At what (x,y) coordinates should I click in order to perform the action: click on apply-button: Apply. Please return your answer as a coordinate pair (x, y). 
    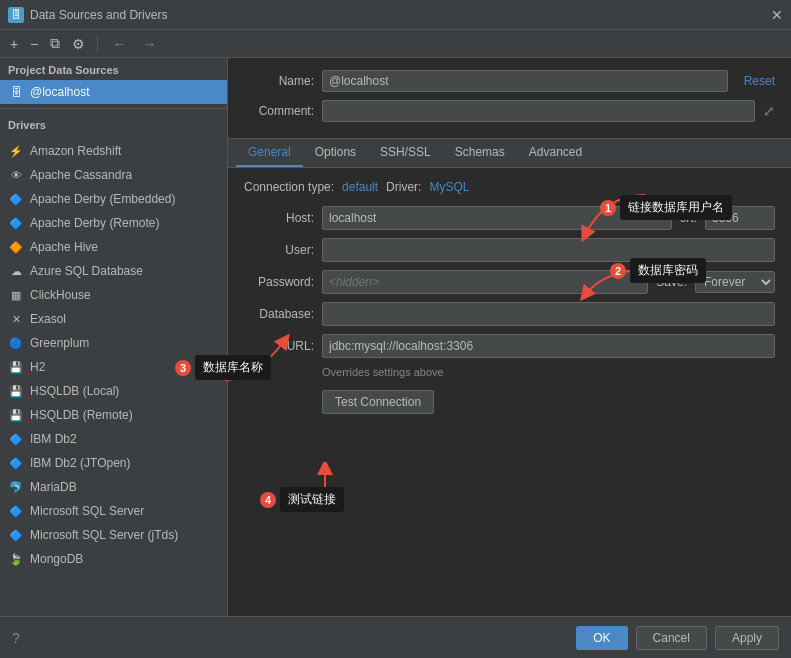
    Looking at the image, I should click on (747, 638).